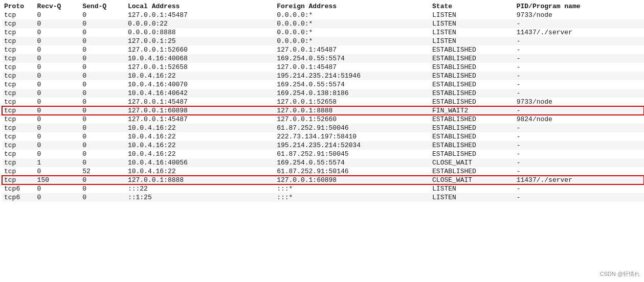 The image size is (644, 282). I want to click on table-row: tcp00127.0.0.1:52660127.0.0.1:45487ESTAB…, so click(323, 50).